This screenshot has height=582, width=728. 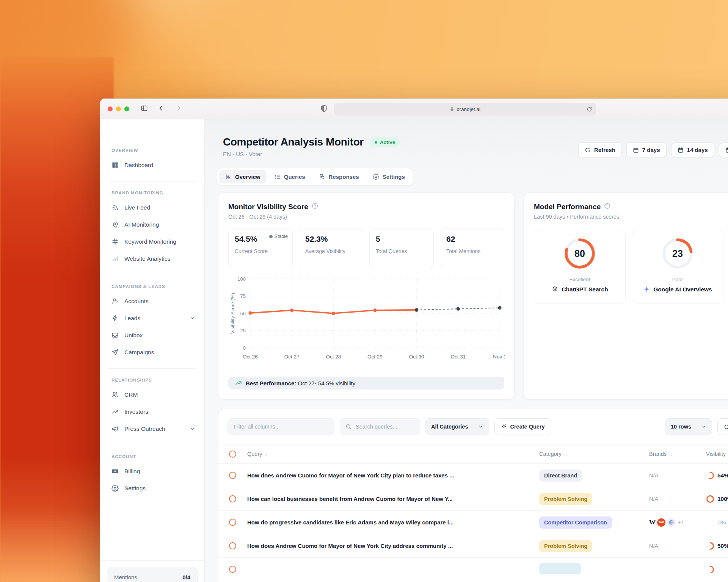 What do you see at coordinates (152, 471) in the screenshot?
I see `sidebar-item-billing: Billing` at bounding box center [152, 471].